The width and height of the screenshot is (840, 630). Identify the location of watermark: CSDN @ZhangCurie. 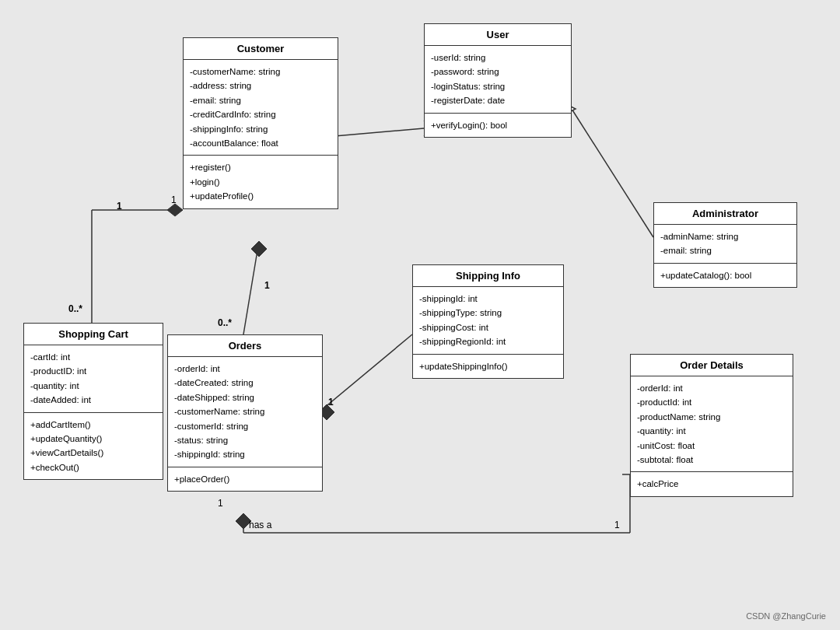
(786, 616).